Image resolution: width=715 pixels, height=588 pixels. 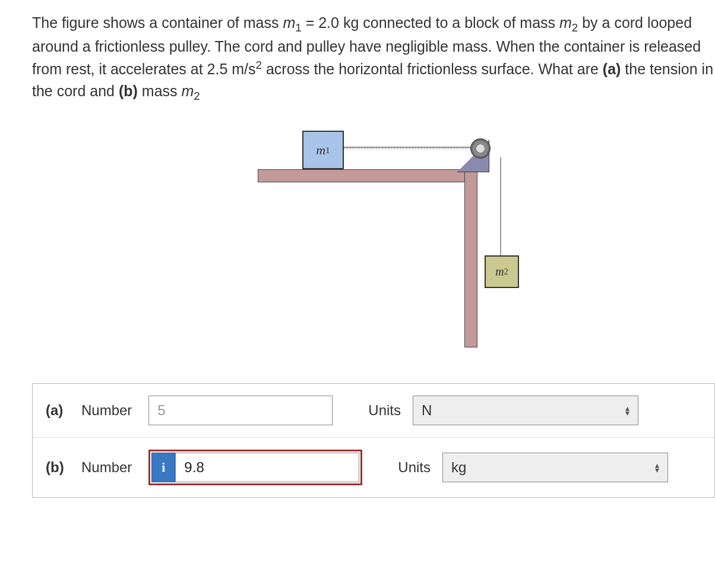 I want to click on cord-horizontal, so click(x=407, y=147).